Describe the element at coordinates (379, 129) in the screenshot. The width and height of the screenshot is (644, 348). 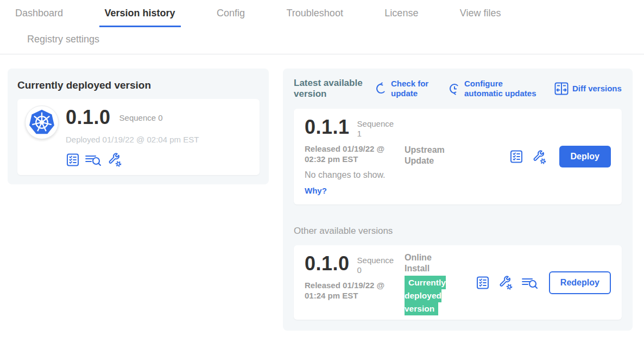
I see `latest-version-sequence: Sequence 1` at that location.